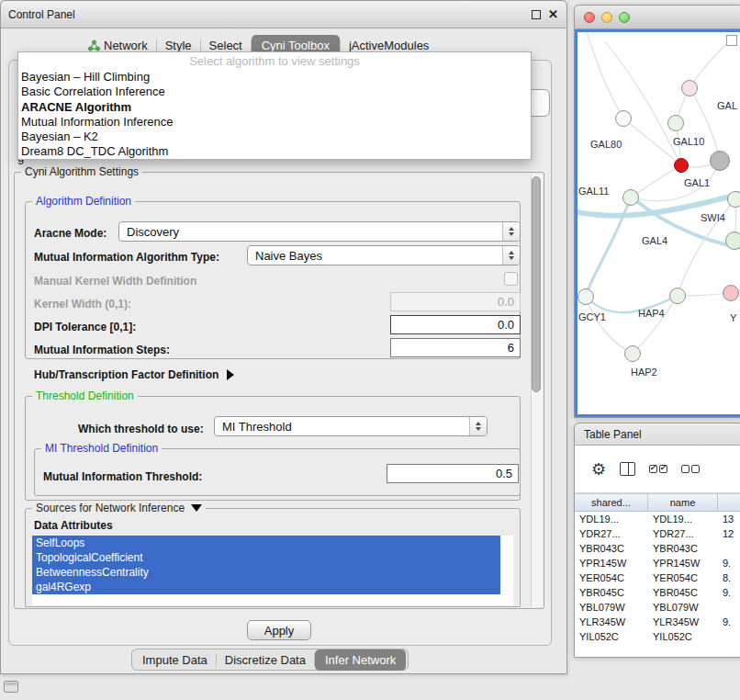  Describe the element at coordinates (729, 607) in the screenshot. I see `cell` at that location.